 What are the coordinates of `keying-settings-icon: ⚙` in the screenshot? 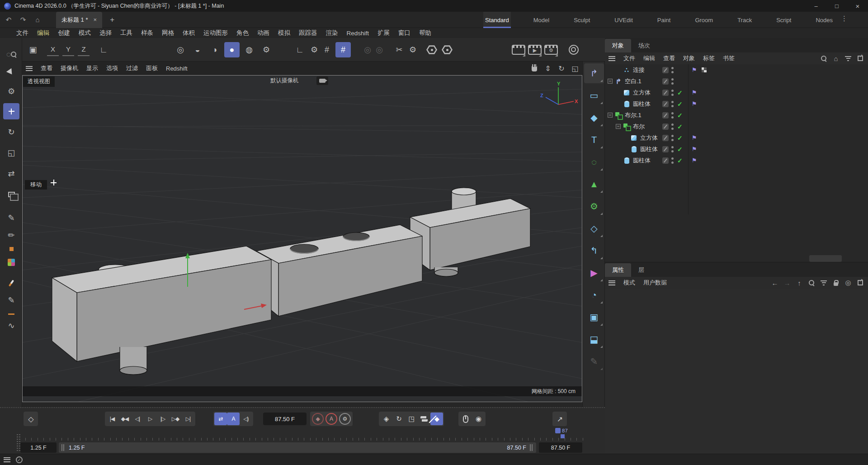 It's located at (345, 419).